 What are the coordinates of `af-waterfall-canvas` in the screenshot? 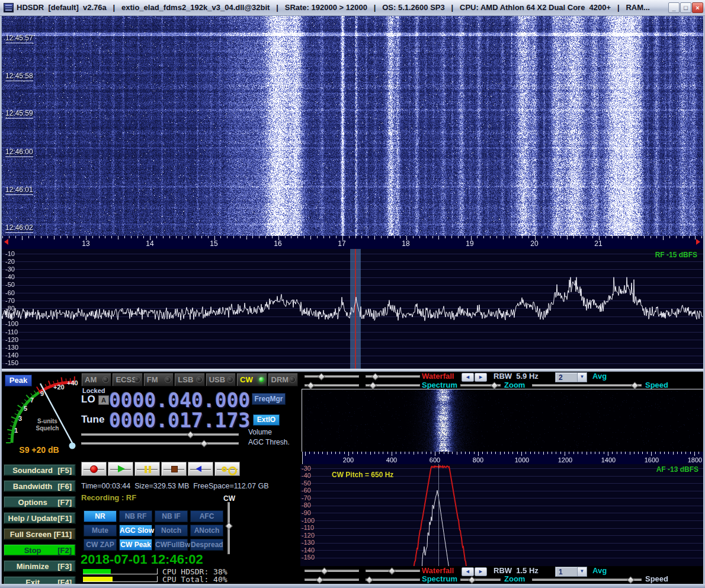 It's located at (502, 421).